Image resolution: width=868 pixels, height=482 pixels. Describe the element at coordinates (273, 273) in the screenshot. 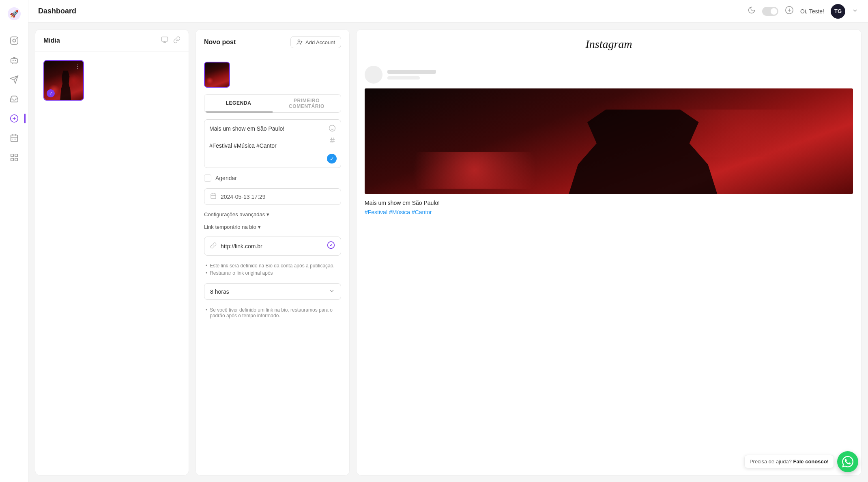

I see `hint-item-2: • Restaurar o link original após` at that location.